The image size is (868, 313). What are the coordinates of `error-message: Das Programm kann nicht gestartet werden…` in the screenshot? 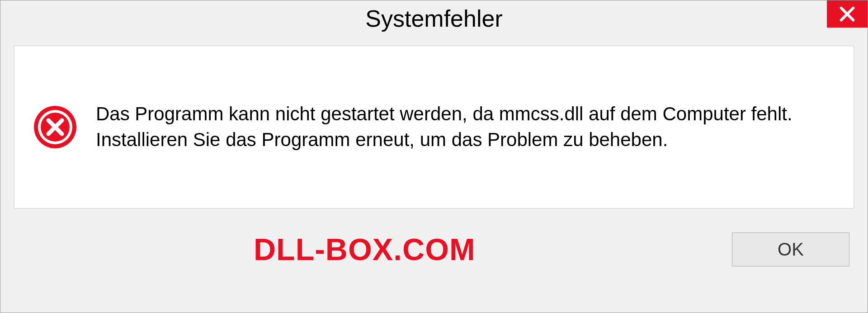 It's located at (466, 127).